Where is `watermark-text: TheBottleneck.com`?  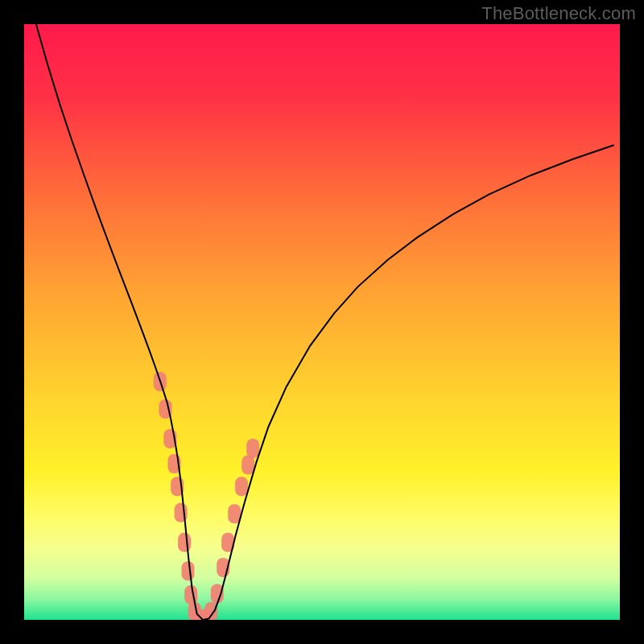
watermark-text: TheBottleneck.com is located at coordinates (559, 14).